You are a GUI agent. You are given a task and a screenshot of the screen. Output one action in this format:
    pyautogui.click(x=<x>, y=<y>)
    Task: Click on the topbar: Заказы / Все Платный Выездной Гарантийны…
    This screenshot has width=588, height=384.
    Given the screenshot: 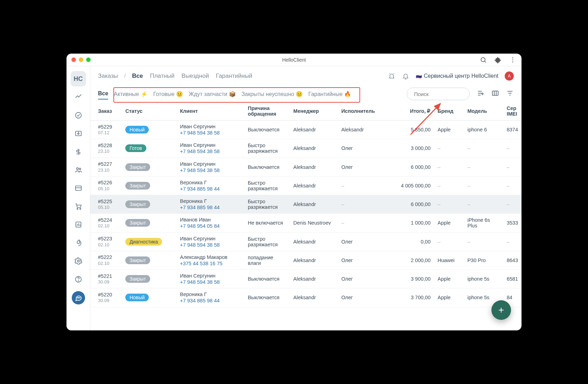 What is the action you would take?
    pyautogui.click(x=306, y=76)
    